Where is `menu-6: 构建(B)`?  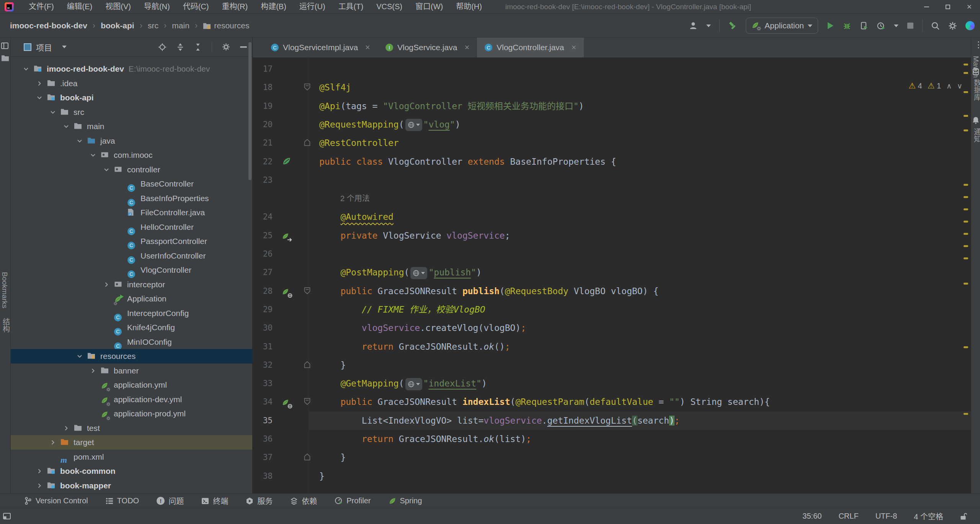 menu-6: 构建(B) is located at coordinates (273, 7).